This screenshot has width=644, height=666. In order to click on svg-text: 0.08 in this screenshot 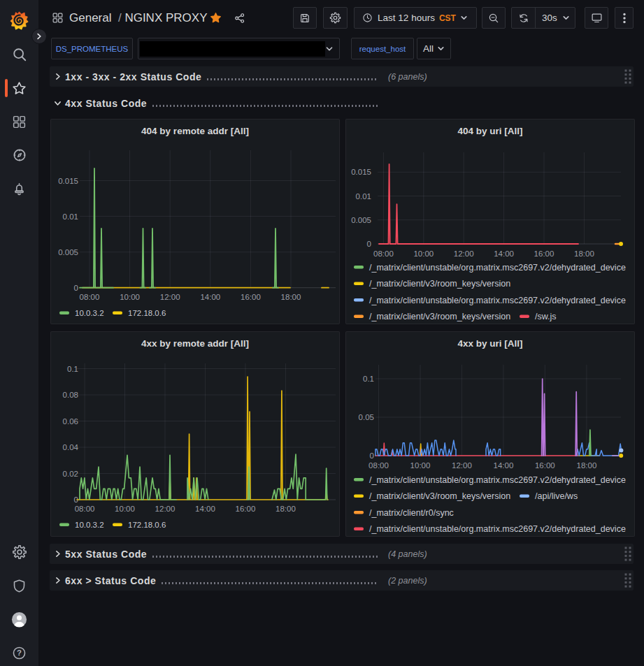, I will do `click(71, 395)`.